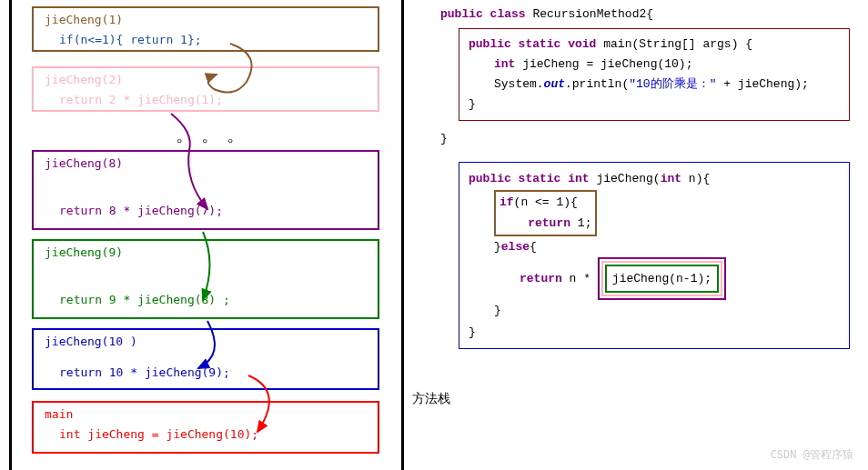 The height and width of the screenshot is (470, 868). What do you see at coordinates (604, 64) in the screenshot?
I see `code-text: jieCheng = jieCheng(10);` at bounding box center [604, 64].